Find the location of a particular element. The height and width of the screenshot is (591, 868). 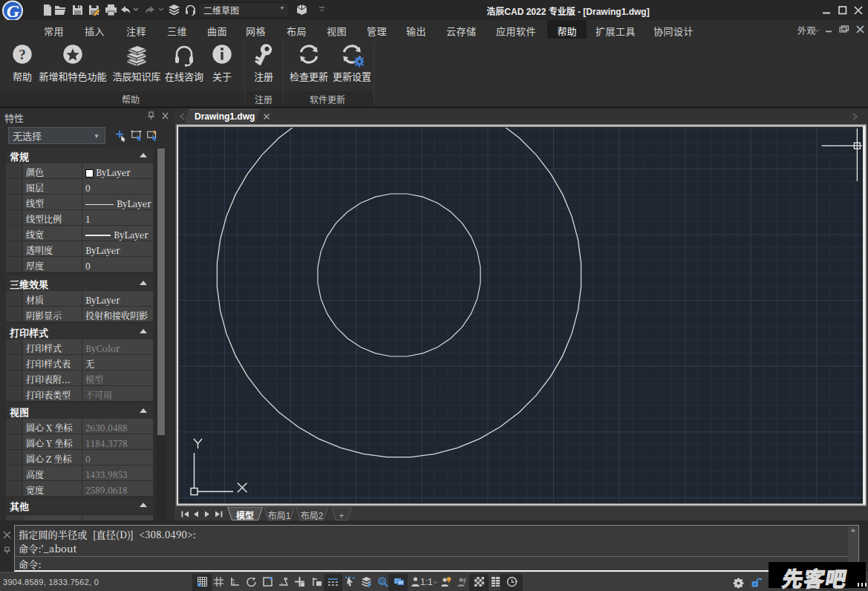

svg-text: G is located at coordinates (13, 11).